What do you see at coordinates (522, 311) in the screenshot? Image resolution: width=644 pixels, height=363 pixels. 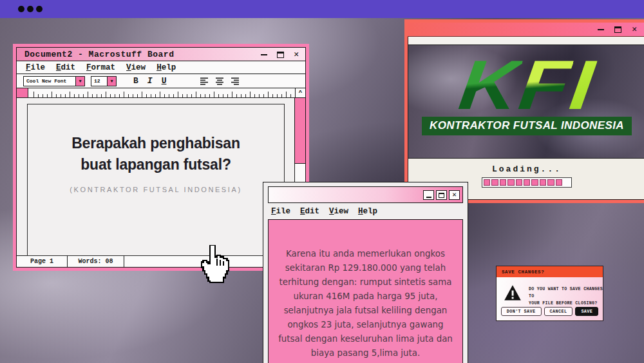 I see `dont-save-button: DON'T SAVE` at bounding box center [522, 311].